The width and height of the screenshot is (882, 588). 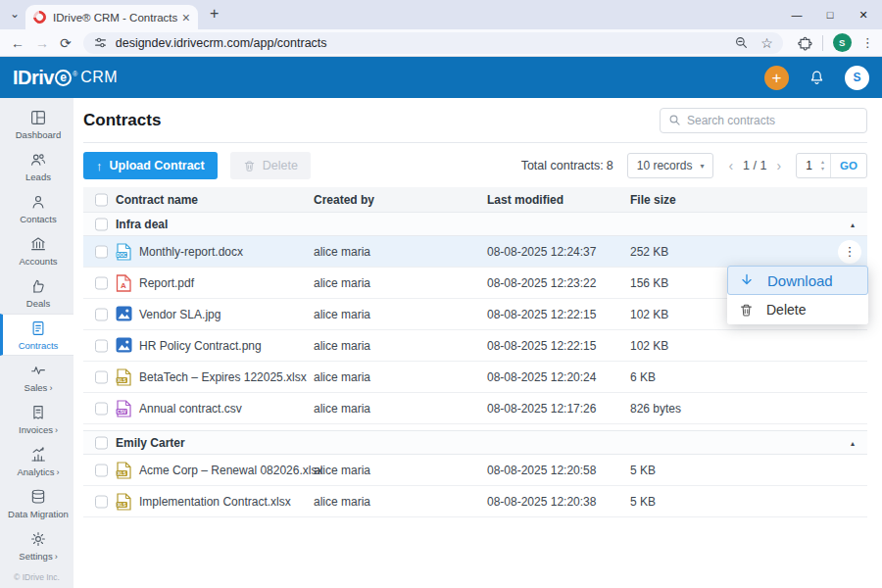 I want to click on context-menu-item-delete: Delete, so click(x=798, y=310).